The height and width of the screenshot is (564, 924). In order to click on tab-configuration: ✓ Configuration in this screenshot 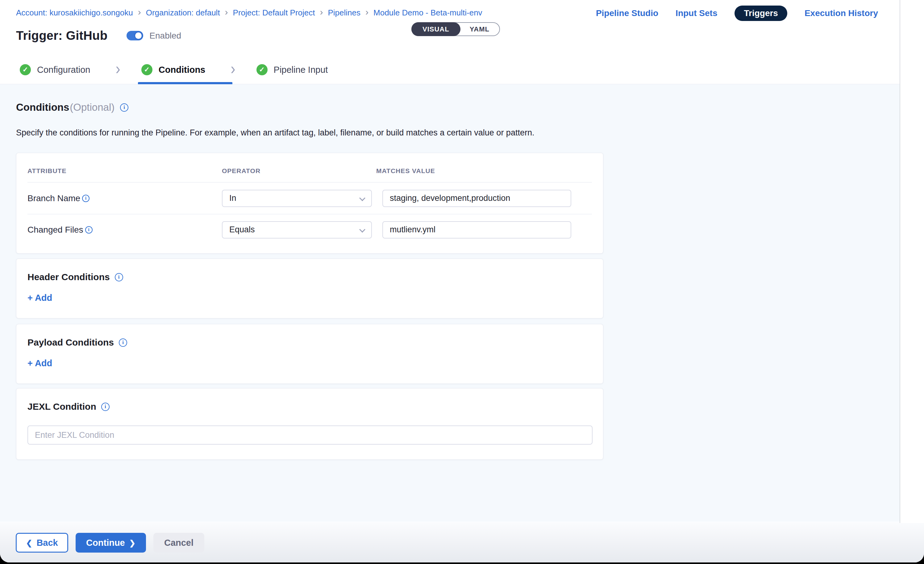, I will do `click(55, 70)`.